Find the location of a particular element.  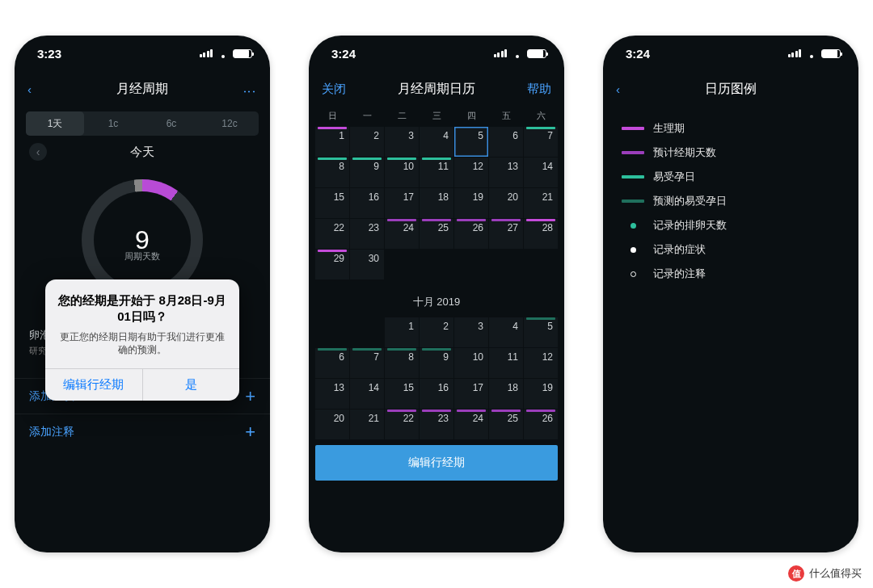

popup-yes-button: 是 is located at coordinates (192, 384).